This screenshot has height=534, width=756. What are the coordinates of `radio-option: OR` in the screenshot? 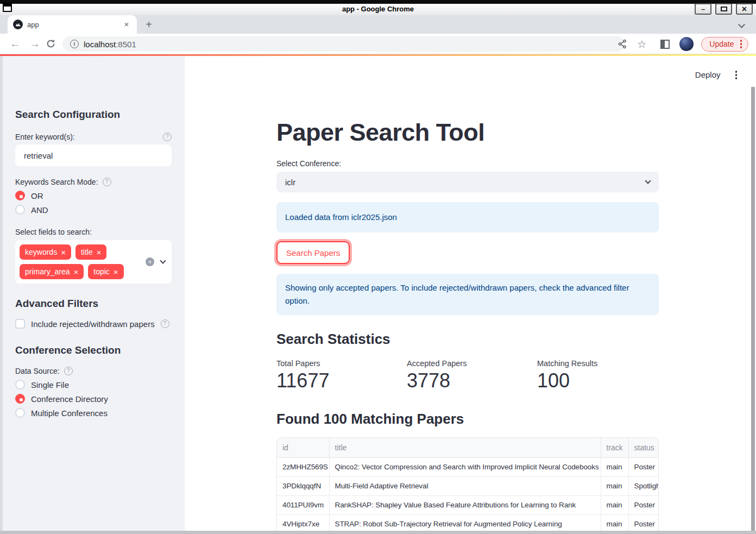 It's located at (93, 196).